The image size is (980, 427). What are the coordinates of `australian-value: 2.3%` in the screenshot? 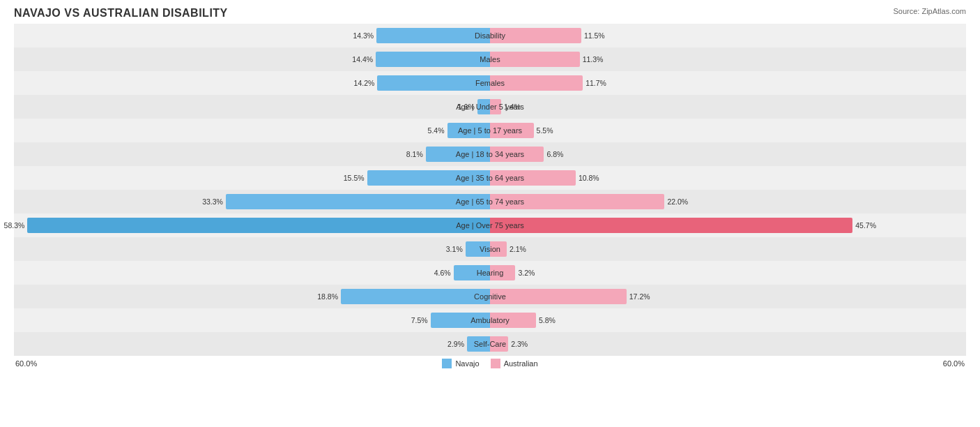 It's located at (518, 344).